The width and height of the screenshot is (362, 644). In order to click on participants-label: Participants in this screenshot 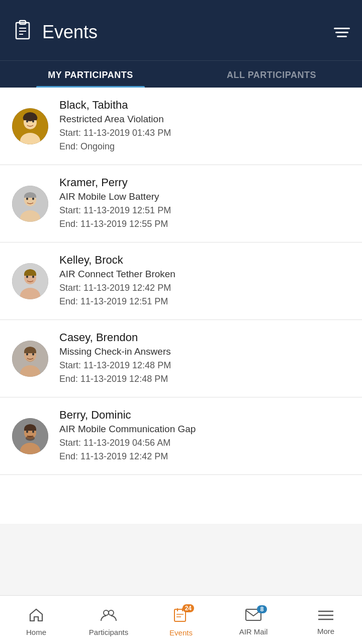, I will do `click(109, 632)`.